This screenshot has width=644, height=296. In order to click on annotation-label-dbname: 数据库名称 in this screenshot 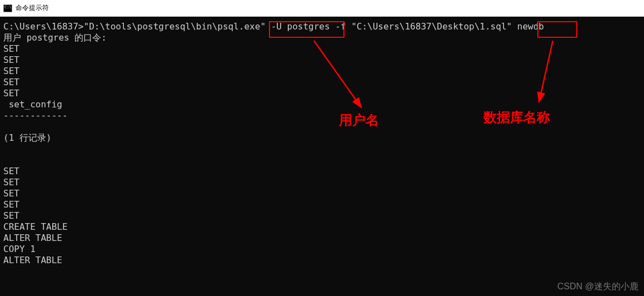, I will do `click(517, 117)`.